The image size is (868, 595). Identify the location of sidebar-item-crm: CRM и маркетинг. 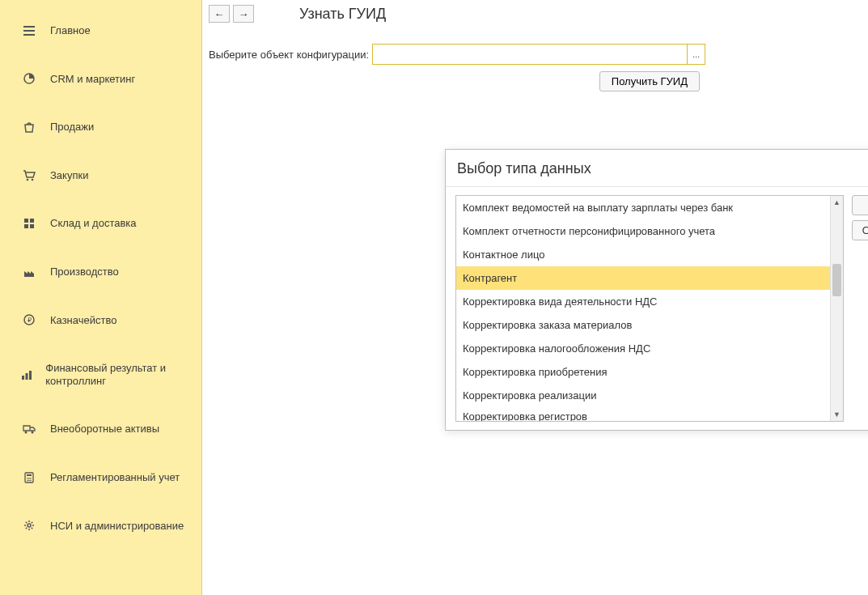
(100, 79).